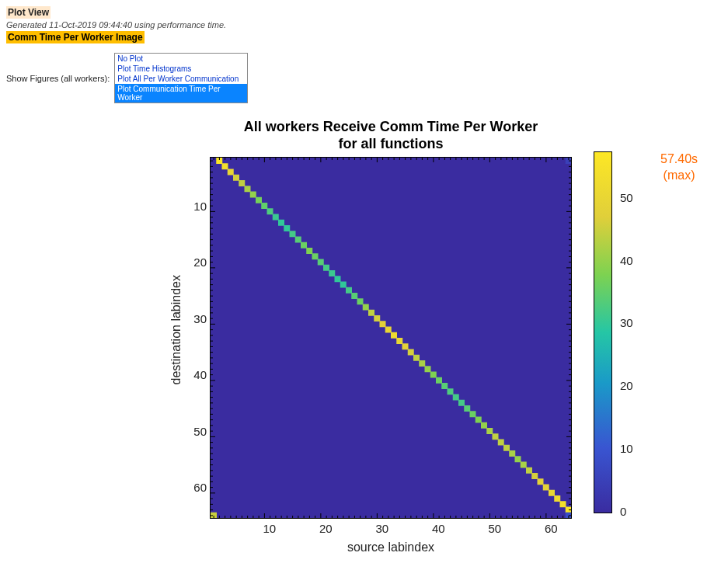  Describe the element at coordinates (198, 347) in the screenshot. I see `y-axis-ticks: 102030405060` at that location.